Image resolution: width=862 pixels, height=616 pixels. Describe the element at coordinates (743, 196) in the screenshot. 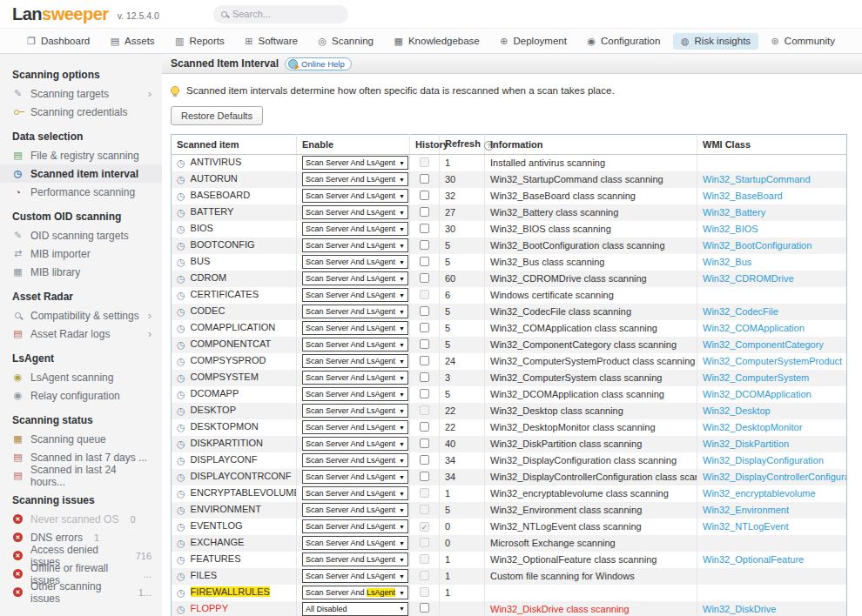

I see `wmi-class-link: Win32_BaseBoard` at that location.